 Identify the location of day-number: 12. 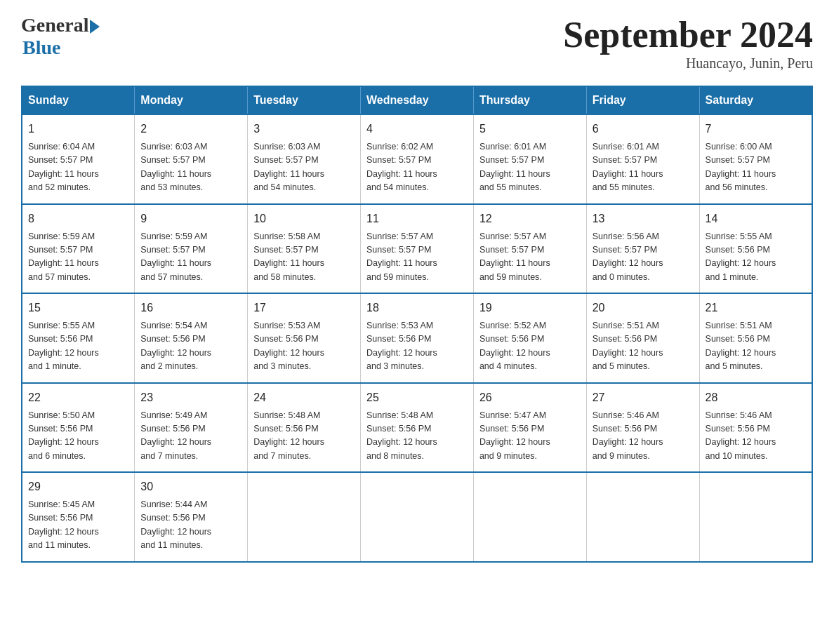
(530, 219).